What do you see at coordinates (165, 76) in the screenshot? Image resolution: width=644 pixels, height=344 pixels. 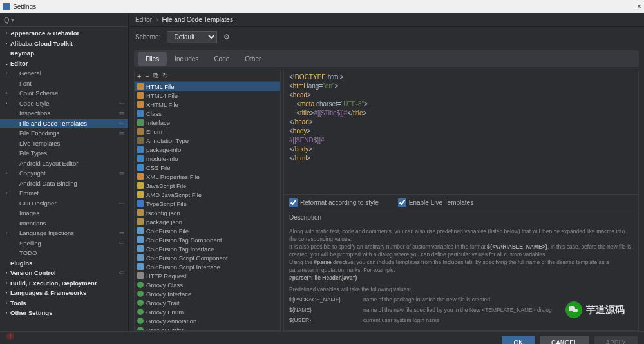 I see `refresh-icon: ↻` at bounding box center [165, 76].